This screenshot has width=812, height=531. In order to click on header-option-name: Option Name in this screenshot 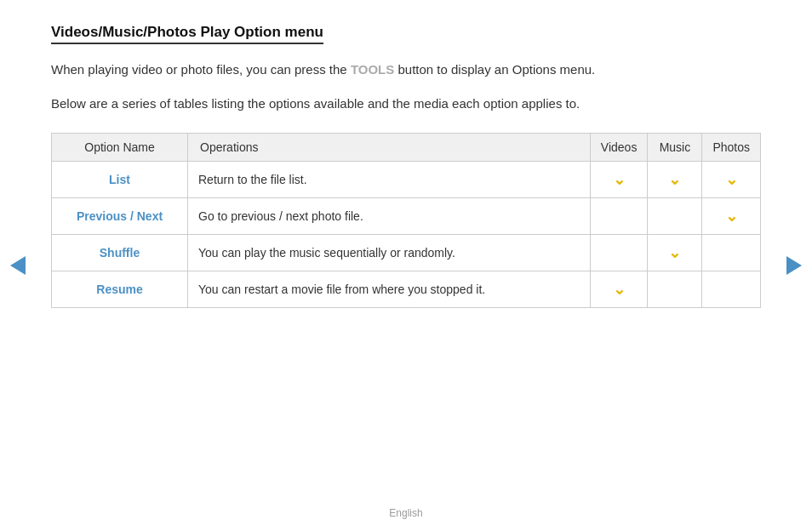, I will do `click(120, 148)`.